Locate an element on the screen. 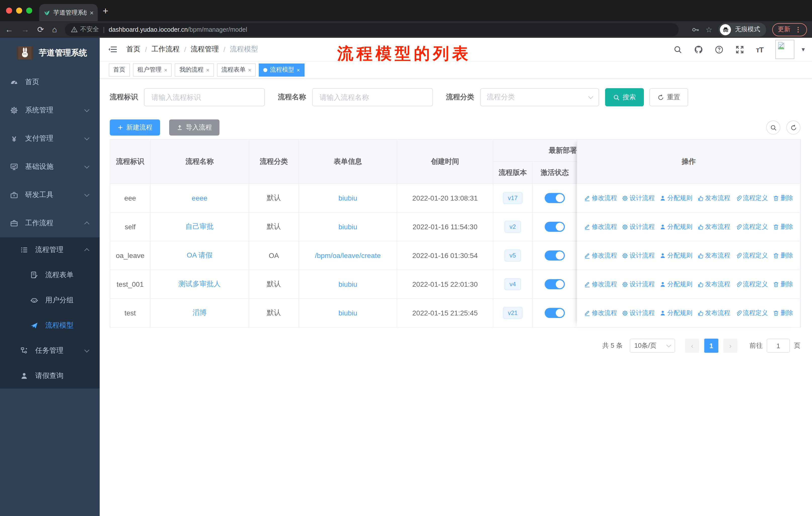 This screenshot has width=812, height=516. sidebar-item-process-model: 流程模型 is located at coordinates (50, 325).